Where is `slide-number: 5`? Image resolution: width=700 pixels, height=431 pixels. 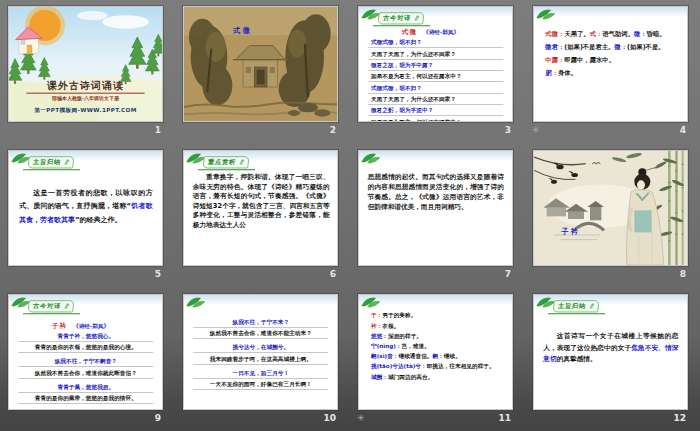 slide-number: 5 is located at coordinates (158, 274).